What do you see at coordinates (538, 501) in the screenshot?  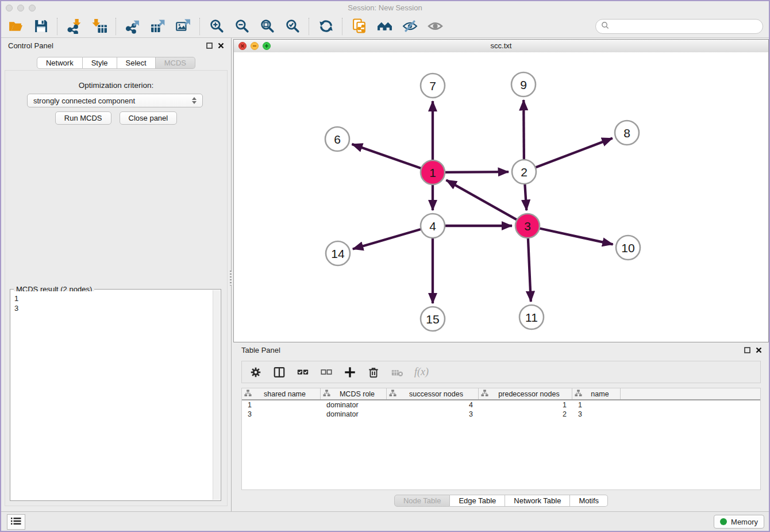 I see `tab-network-table: Network Table` at bounding box center [538, 501].